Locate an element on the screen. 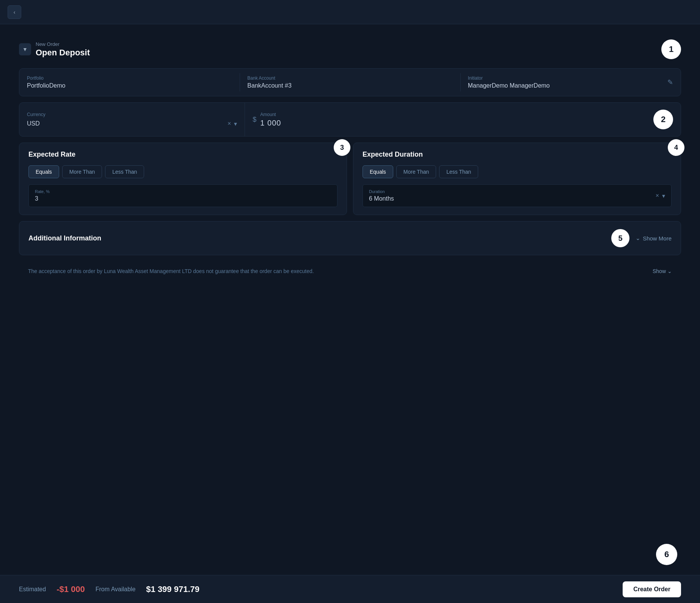 The width and height of the screenshot is (700, 603). step-circle-5: 5 is located at coordinates (620, 238).